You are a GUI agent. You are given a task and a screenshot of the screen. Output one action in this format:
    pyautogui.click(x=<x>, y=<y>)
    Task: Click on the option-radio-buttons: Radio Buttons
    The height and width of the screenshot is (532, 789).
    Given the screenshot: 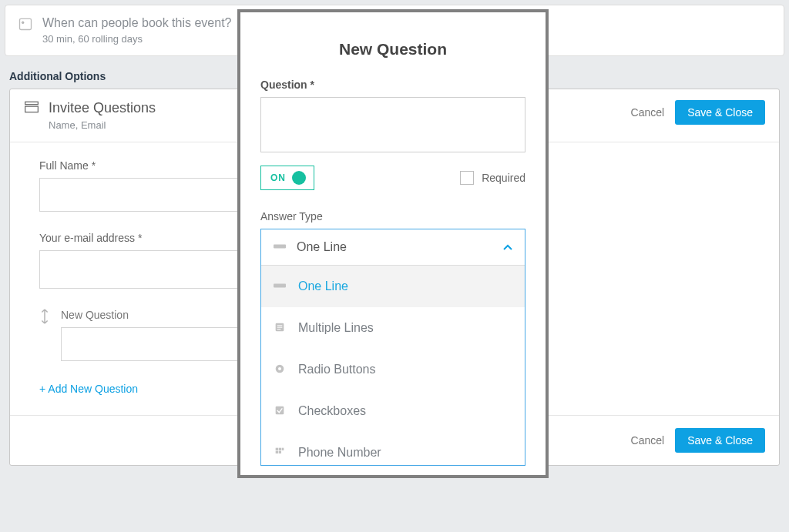 What is the action you would take?
    pyautogui.click(x=393, y=370)
    